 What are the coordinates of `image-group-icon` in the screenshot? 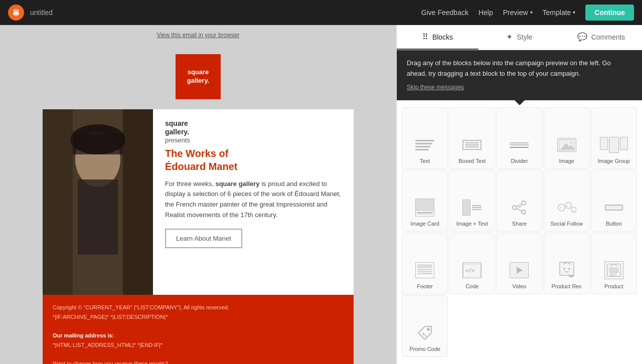 It's located at (614, 145).